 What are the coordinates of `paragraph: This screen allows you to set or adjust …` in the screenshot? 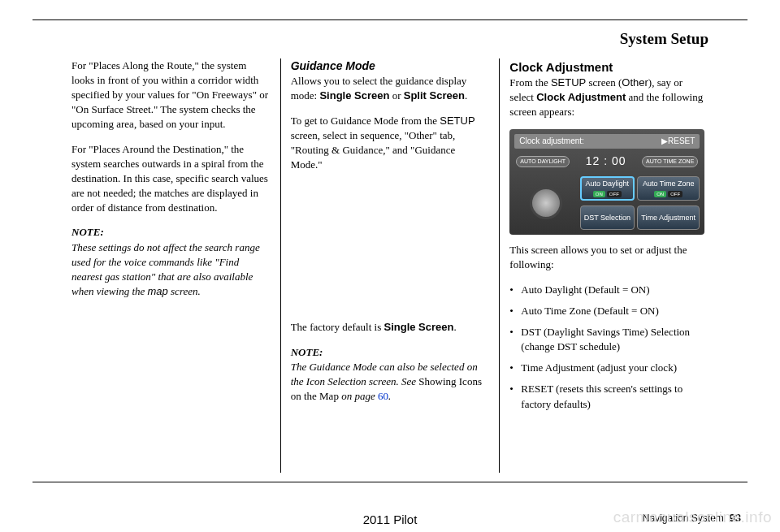 It's located at (609, 257).